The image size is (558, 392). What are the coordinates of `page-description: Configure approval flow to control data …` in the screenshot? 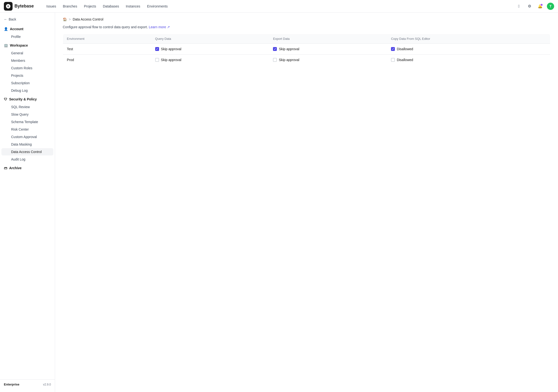 It's located at (306, 27).